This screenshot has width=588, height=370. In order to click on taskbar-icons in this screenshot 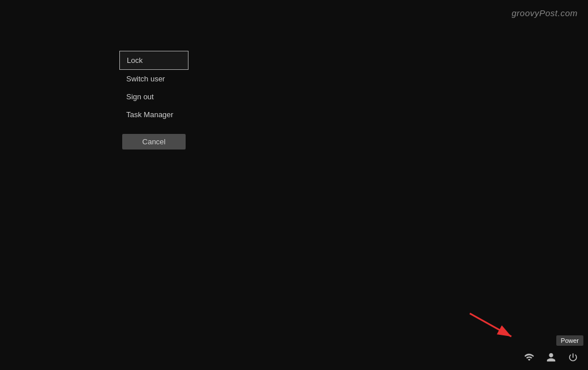, I will do `click(551, 357)`.